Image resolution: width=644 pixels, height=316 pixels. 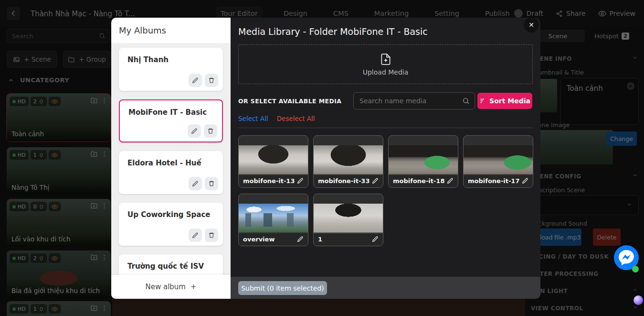 What do you see at coordinates (269, 181) in the screenshot?
I see `media-name: mobifone-it-13` at bounding box center [269, 181].